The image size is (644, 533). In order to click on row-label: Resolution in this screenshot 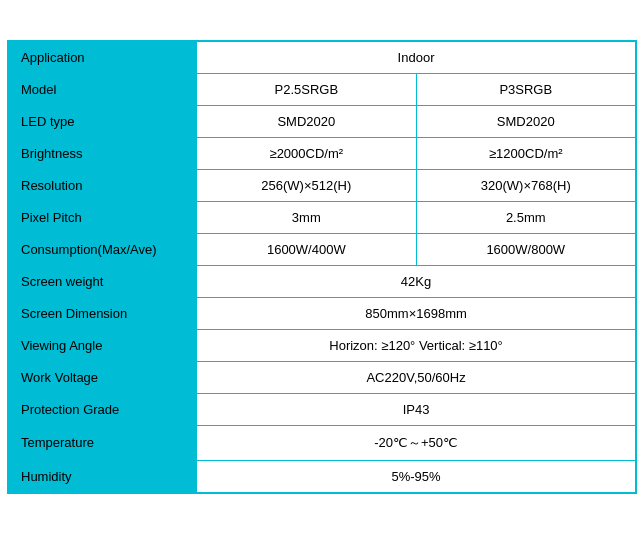, I will do `click(103, 185)`.